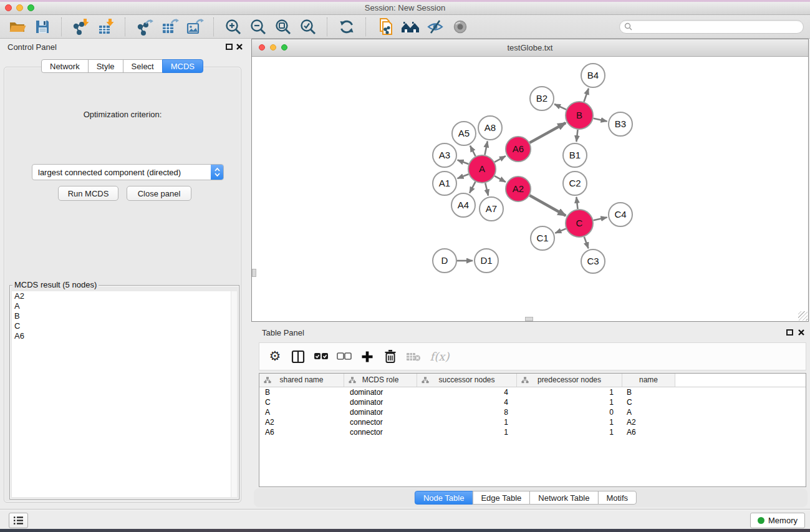 This screenshot has height=532, width=810. Describe the element at coordinates (486, 148) in the screenshot. I see `graph-edge-A-A8` at that location.